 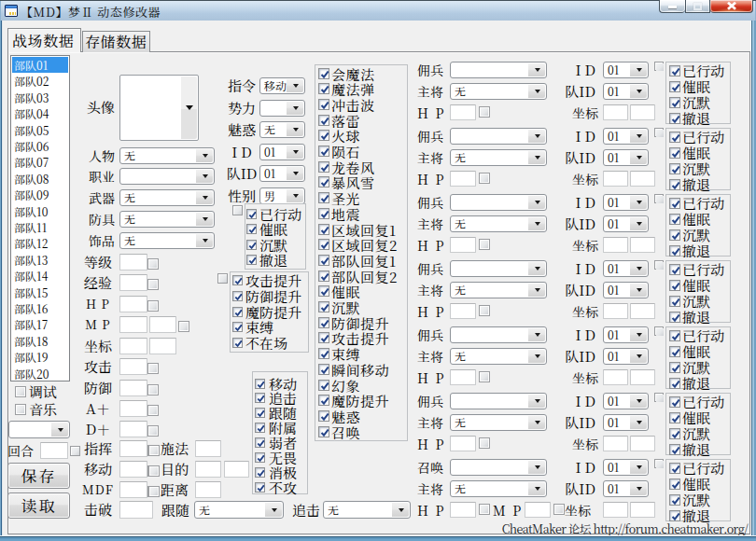 What do you see at coordinates (39, 476) in the screenshot?
I see `save-button: 保存` at bounding box center [39, 476].